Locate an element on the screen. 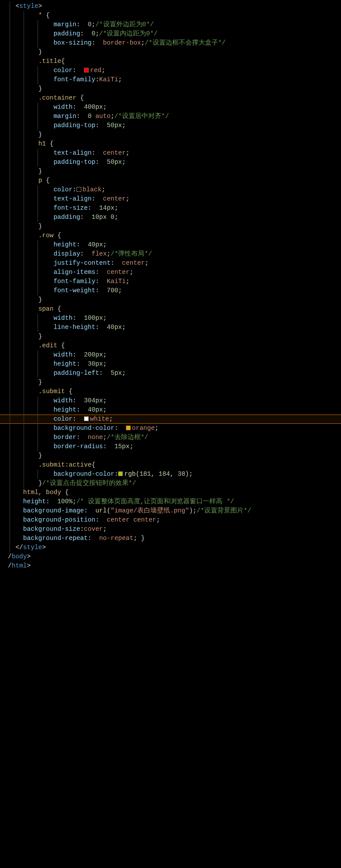 This screenshot has width=341, height=868. code-line: height: 30px; is located at coordinates (170, 364).